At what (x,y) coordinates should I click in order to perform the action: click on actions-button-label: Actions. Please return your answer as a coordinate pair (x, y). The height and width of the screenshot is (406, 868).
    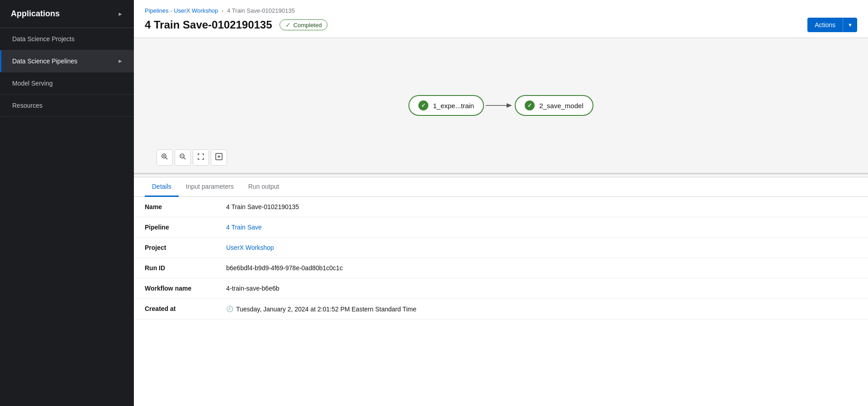
    Looking at the image, I should click on (825, 25).